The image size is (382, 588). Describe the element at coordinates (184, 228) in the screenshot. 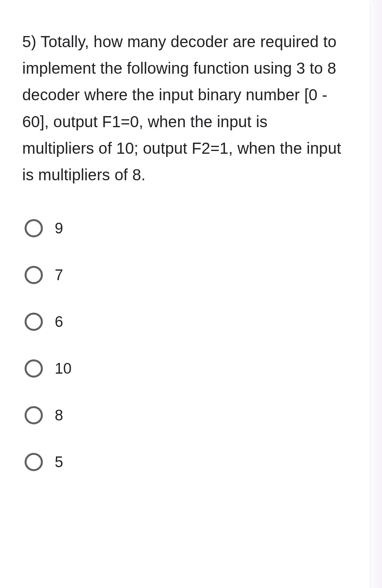

I see `option-row: 9` at that location.